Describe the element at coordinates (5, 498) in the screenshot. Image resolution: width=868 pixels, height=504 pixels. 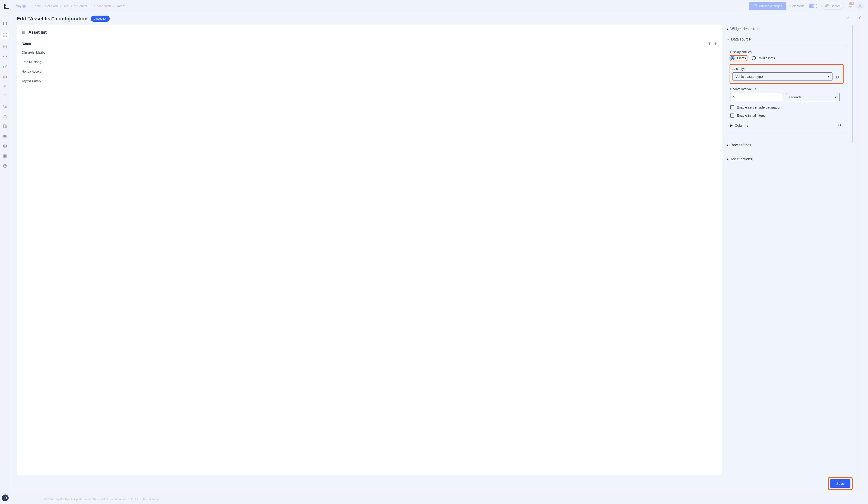
I see `chat-support-button` at that location.